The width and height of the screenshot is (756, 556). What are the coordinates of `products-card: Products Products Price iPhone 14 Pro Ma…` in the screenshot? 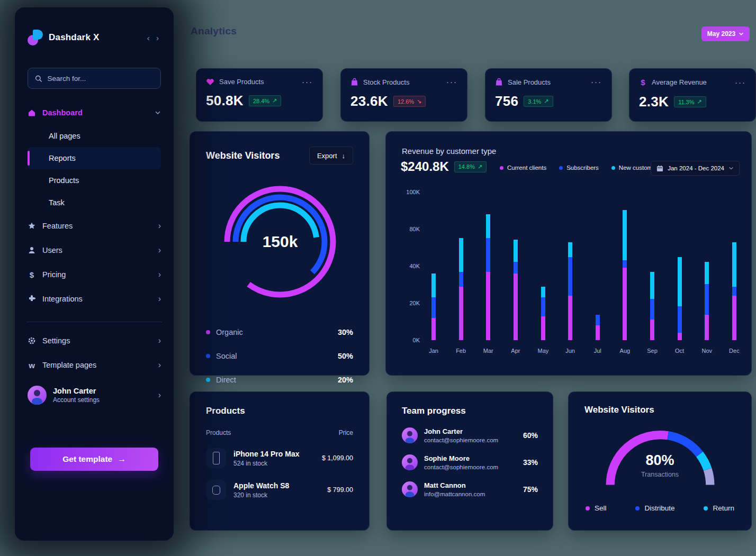 It's located at (280, 461).